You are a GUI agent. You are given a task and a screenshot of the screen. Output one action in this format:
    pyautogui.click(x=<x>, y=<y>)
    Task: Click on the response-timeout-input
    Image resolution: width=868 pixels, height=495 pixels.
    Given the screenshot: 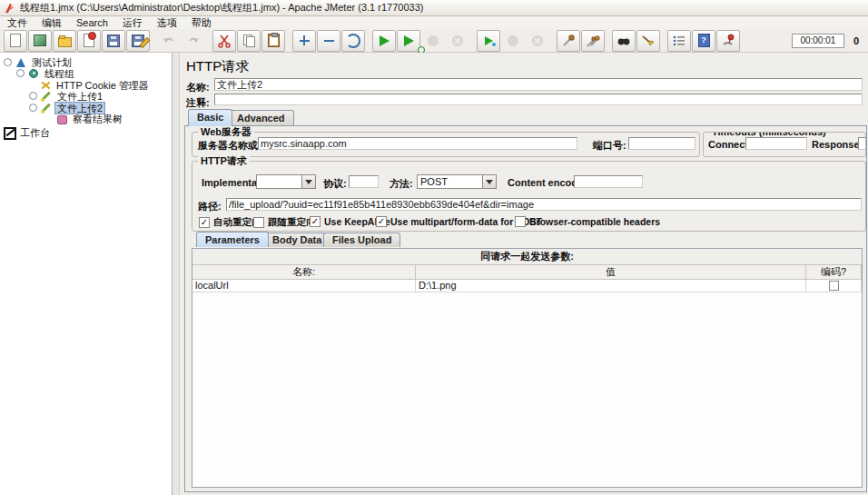 What is the action you would take?
    pyautogui.click(x=863, y=144)
    